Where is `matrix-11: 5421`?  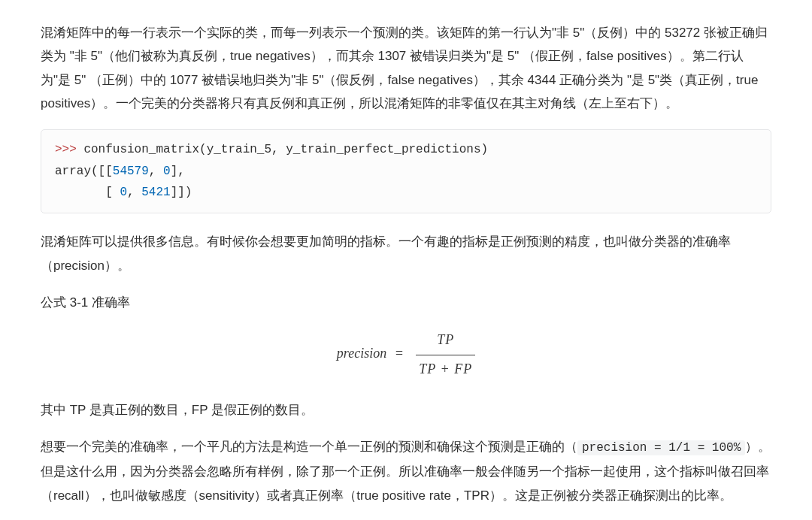 matrix-11: 5421 is located at coordinates (156, 192).